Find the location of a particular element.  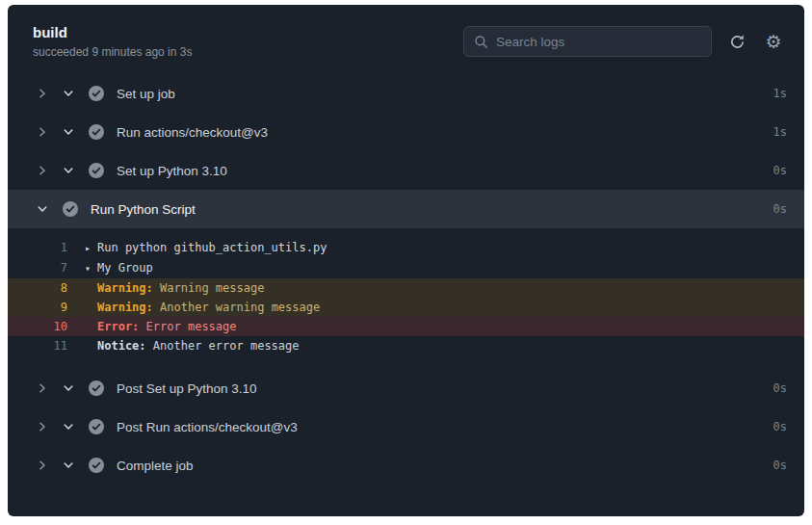

log-text: Error message is located at coordinates (192, 327).